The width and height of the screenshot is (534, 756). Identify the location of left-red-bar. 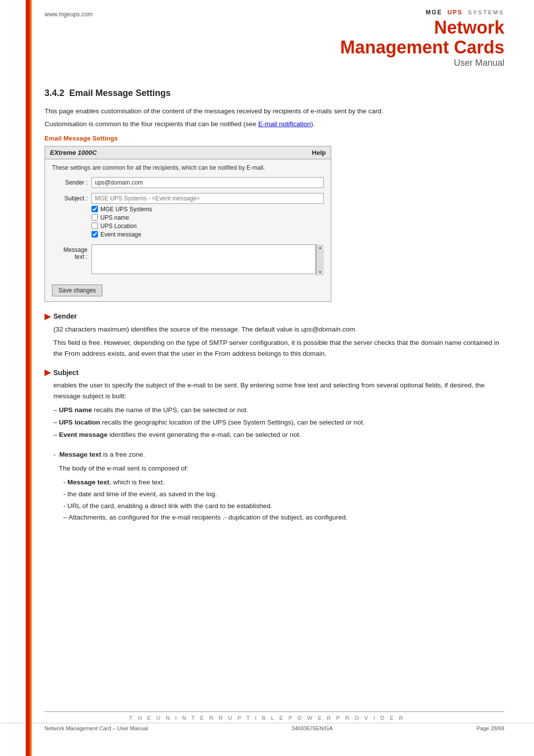
(28, 378).